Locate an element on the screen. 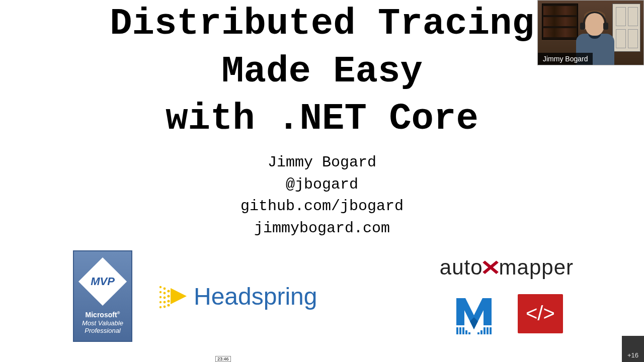 This screenshot has width=644, height=362. mvp-diamond-icon: MVP is located at coordinates (103, 282).